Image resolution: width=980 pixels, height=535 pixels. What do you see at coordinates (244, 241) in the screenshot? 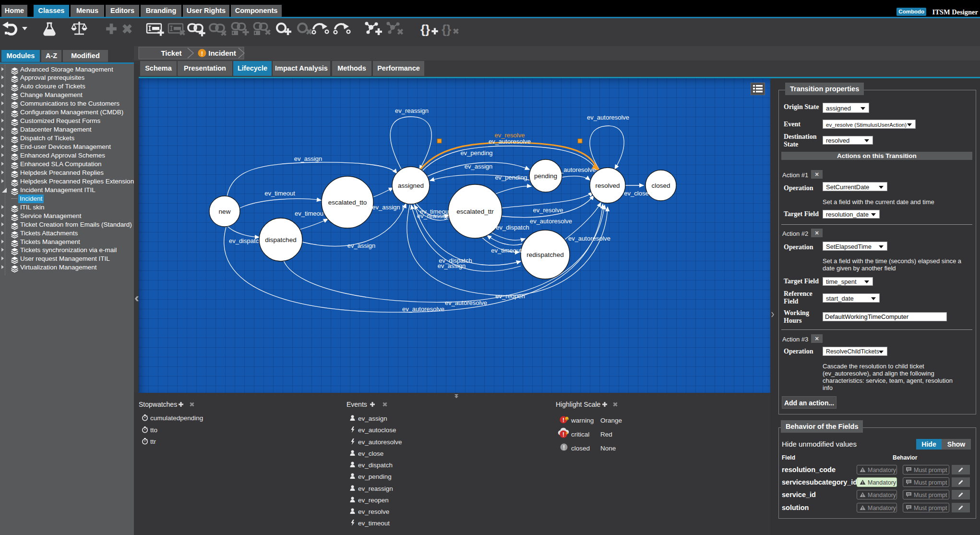
I see `svg-text: ev_dispatc` at bounding box center [244, 241].